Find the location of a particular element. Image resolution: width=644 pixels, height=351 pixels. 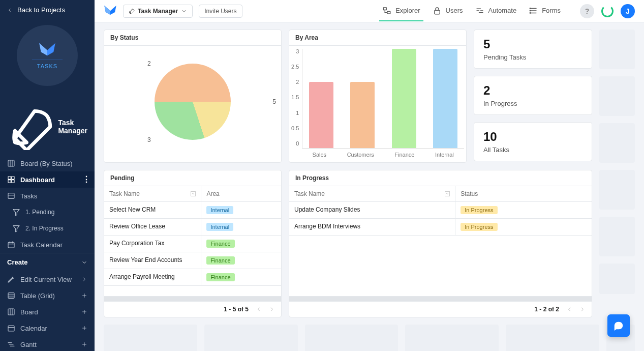

sidebar: Back to Projects TASKS Task Manager Boar… is located at coordinates (47, 175).